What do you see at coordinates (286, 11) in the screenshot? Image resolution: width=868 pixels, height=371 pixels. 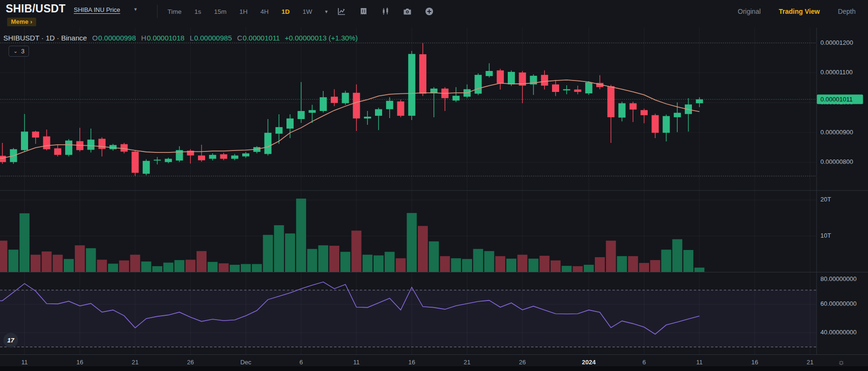 I see `interval-button-1d: 1D` at bounding box center [286, 11].